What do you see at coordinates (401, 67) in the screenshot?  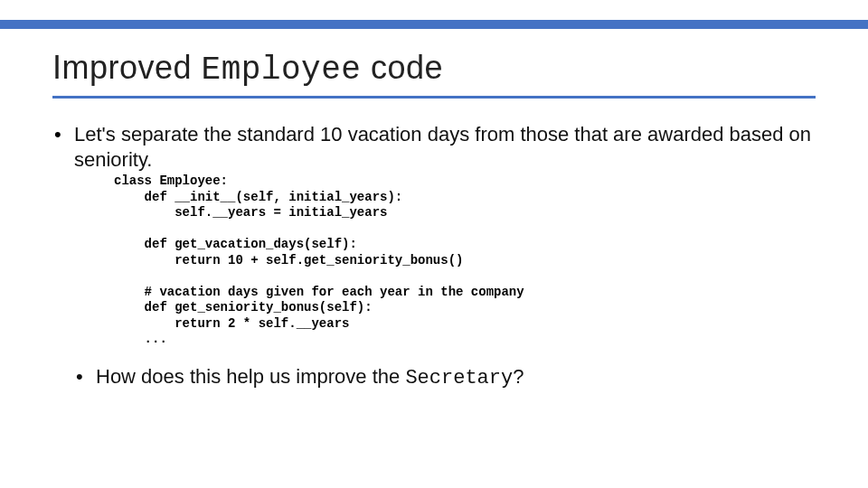 I see `title-part3: code` at bounding box center [401, 67].